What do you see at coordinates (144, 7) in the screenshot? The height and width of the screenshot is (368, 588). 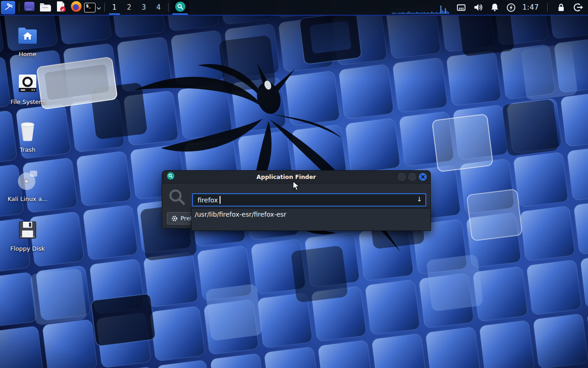 I see `workspace-3: 3` at bounding box center [144, 7].